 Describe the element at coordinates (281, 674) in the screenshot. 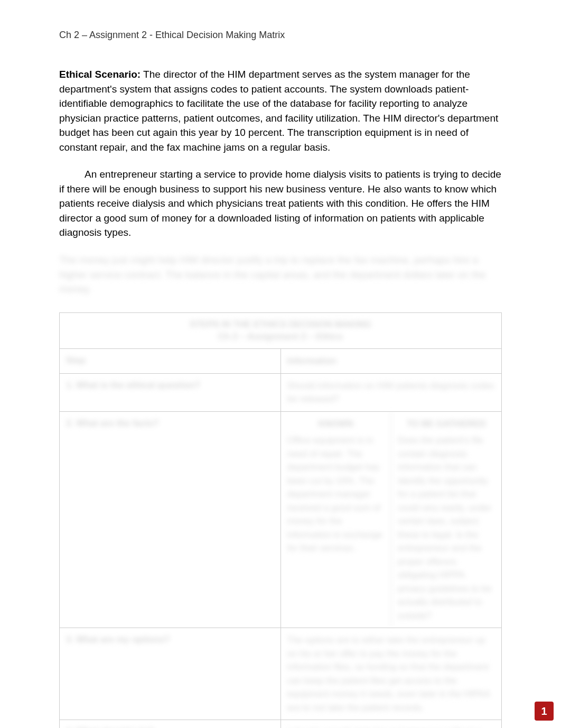

I see `table-row: 3. What are my options? The options are …` at that location.